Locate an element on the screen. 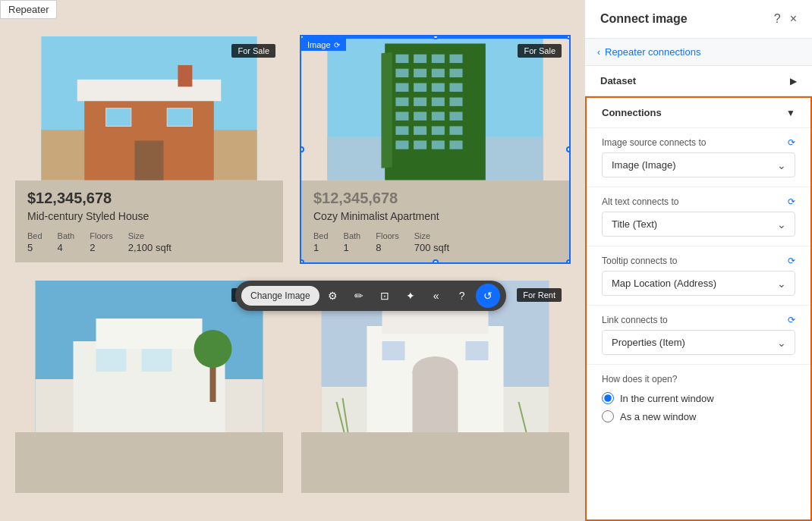 The width and height of the screenshot is (812, 521). bath-val-2: 1 is located at coordinates (352, 247).